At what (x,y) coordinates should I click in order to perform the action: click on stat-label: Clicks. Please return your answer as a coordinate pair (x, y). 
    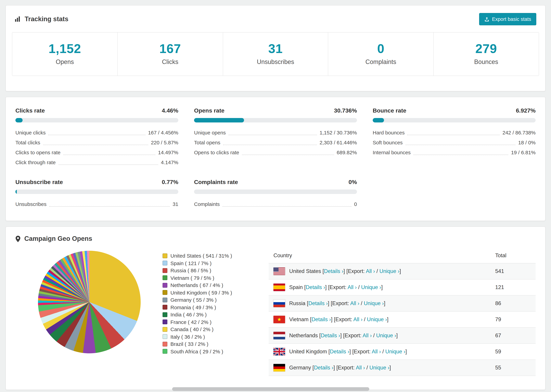
    Looking at the image, I should click on (170, 62).